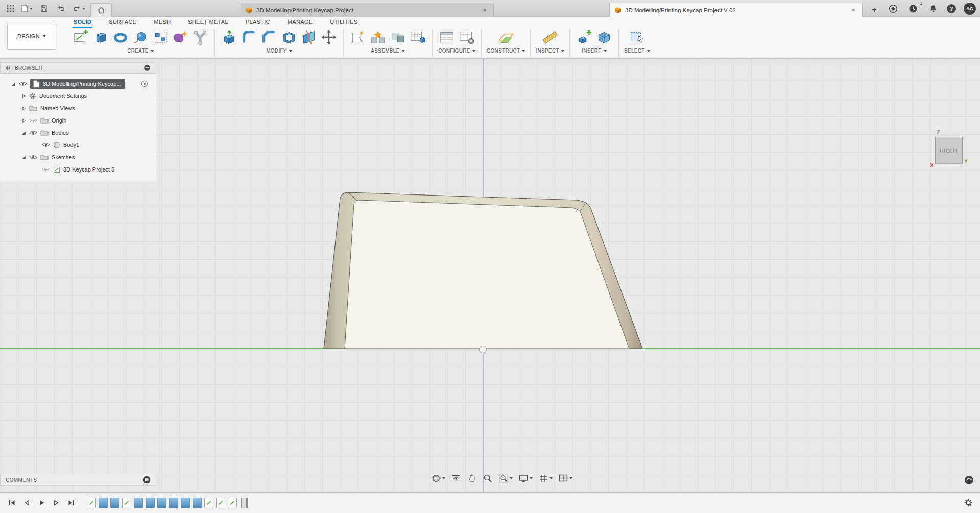 The width and height of the screenshot is (980, 513). Describe the element at coordinates (949, 151) in the screenshot. I see `view-cube-face-label: RIGHT` at that location.